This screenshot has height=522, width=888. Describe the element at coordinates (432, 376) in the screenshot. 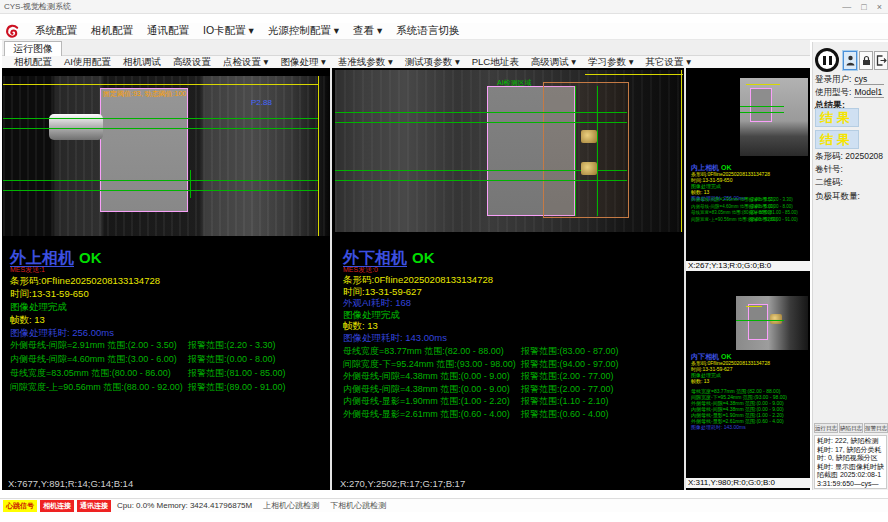

I see `measurement-text: 外侧母线-间隙=4.38mm 范围:(0.00 - 9.00)` at that location.